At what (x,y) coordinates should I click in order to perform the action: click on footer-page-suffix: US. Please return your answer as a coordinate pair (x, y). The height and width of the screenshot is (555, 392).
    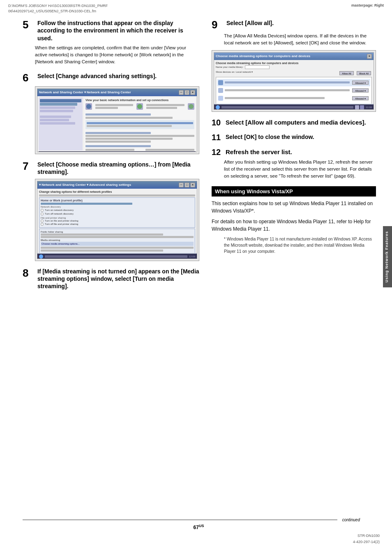
    Looking at the image, I should click on (201, 526).